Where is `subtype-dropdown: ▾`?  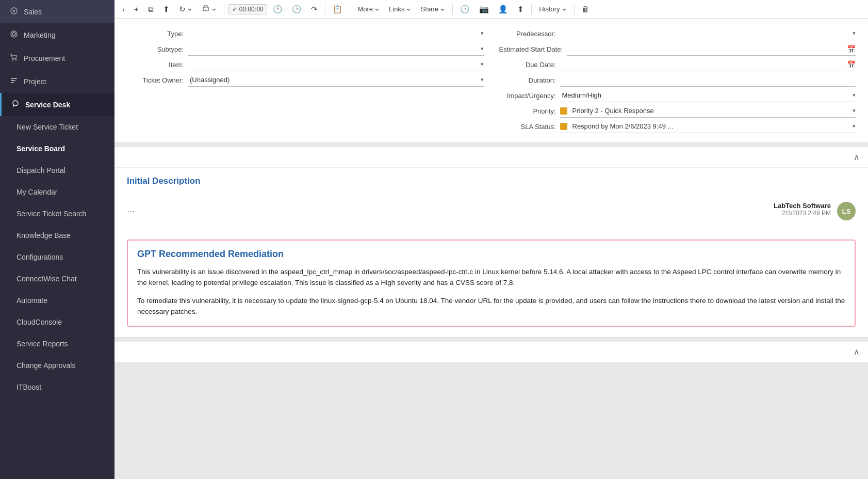
subtype-dropdown: ▾ is located at coordinates (336, 49).